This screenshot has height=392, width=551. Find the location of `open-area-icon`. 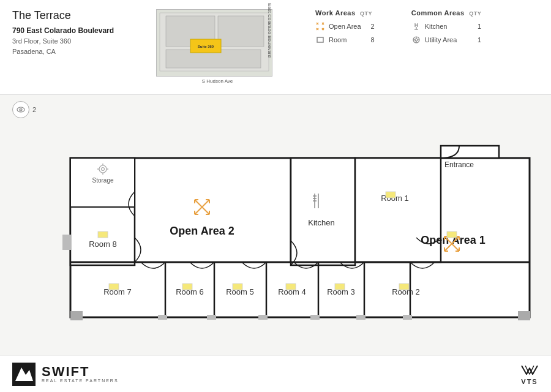

open-area-icon is located at coordinates (320, 26).